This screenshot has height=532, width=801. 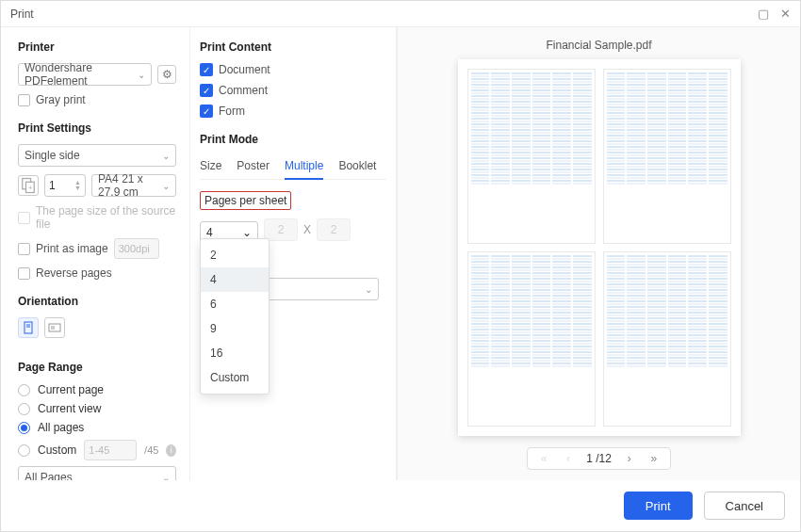 I want to click on preview-filename: Financial Sample.pdf, so click(x=598, y=45).